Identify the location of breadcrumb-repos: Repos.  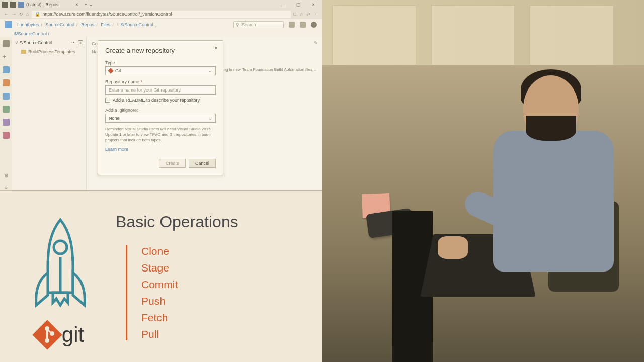
(88, 25).